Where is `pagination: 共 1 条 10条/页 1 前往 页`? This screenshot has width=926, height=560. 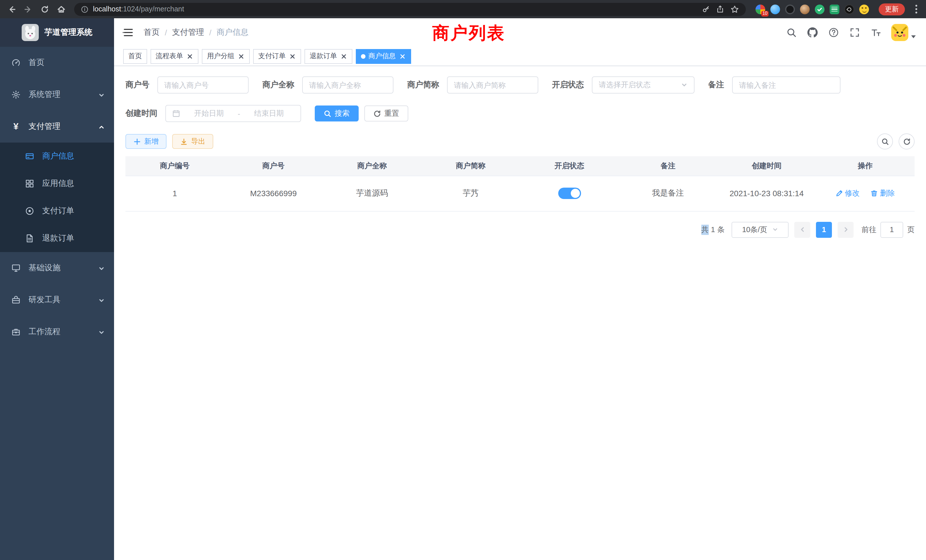
pagination: 共 1 条 10条/页 1 前往 页 is located at coordinates (520, 229).